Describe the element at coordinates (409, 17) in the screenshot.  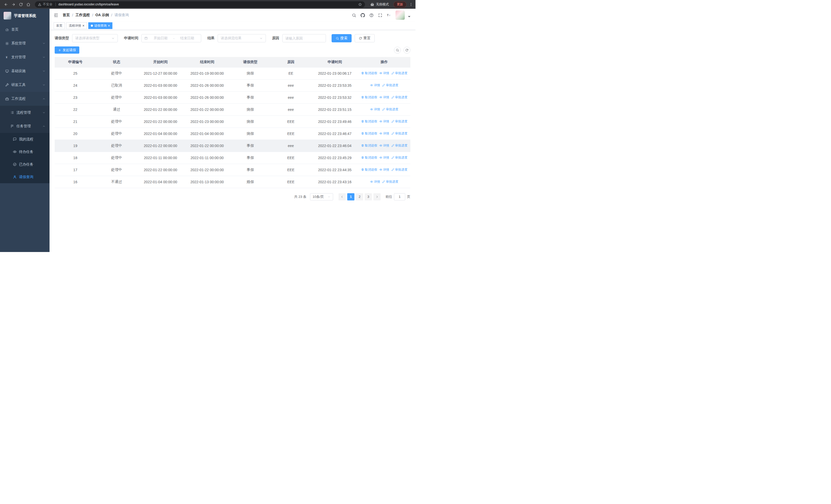
I see `caret-down-icon` at that location.